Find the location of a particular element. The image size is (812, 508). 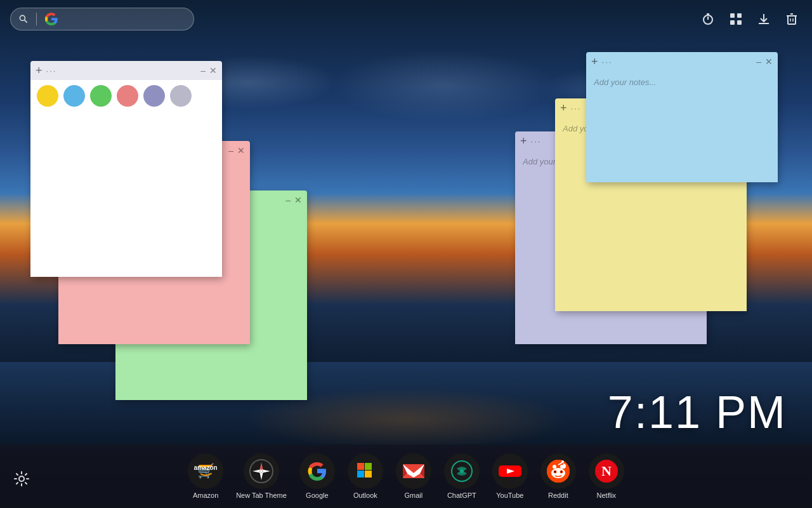

dock-icon-reddit is located at coordinates (558, 471).